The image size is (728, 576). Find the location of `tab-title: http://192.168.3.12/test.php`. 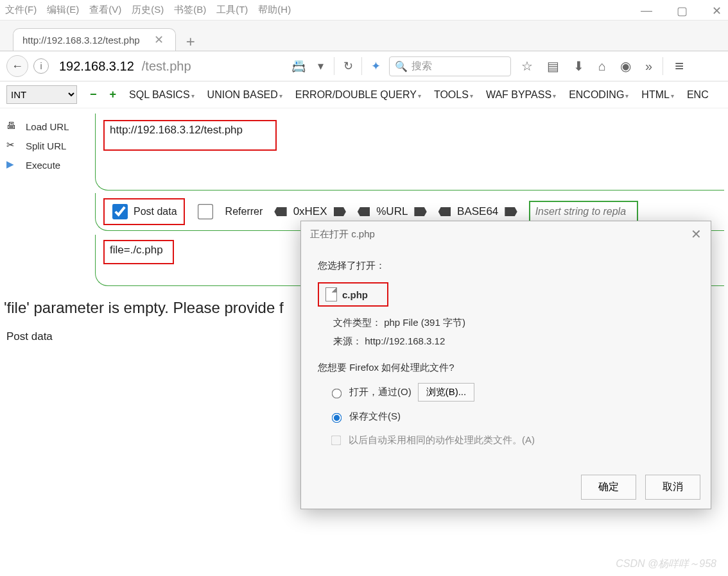

tab-title: http://192.168.3.12/test.php is located at coordinates (81, 40).